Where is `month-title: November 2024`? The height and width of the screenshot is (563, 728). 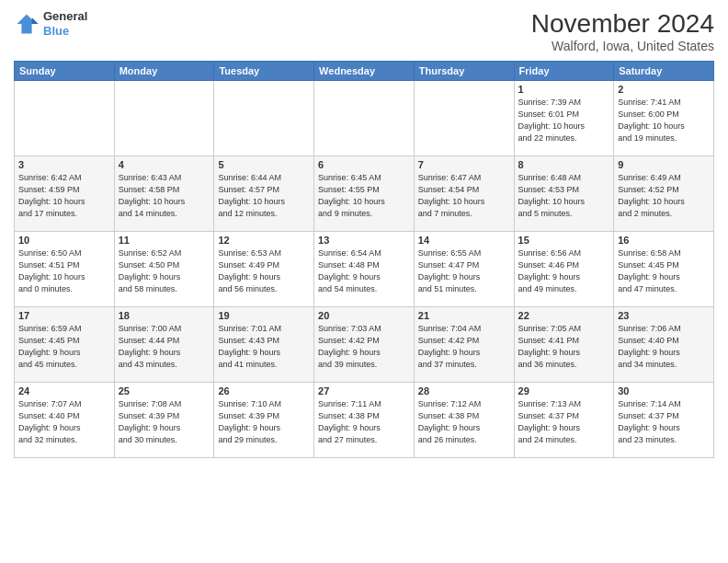 month-title: November 2024 is located at coordinates (623, 24).